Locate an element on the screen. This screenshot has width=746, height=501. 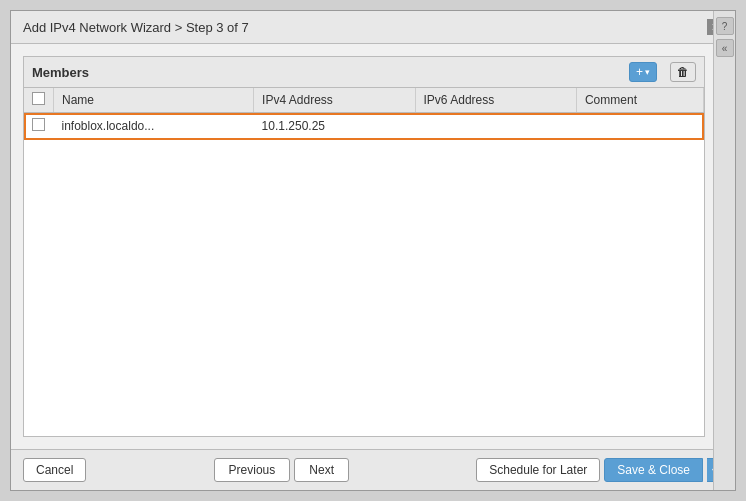
cancel-button: Cancel is located at coordinates (54, 470).